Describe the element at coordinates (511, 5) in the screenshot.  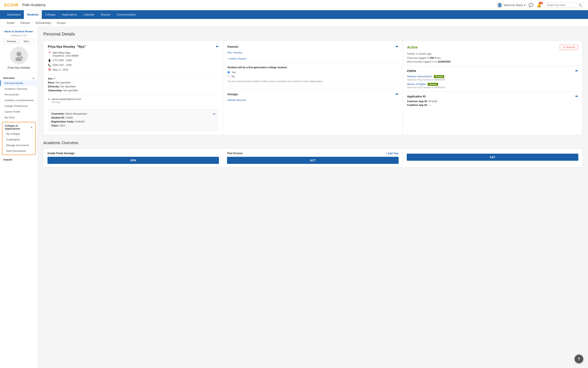
I see `welcome-user: 👤 Welcome Maria ▾` at that location.